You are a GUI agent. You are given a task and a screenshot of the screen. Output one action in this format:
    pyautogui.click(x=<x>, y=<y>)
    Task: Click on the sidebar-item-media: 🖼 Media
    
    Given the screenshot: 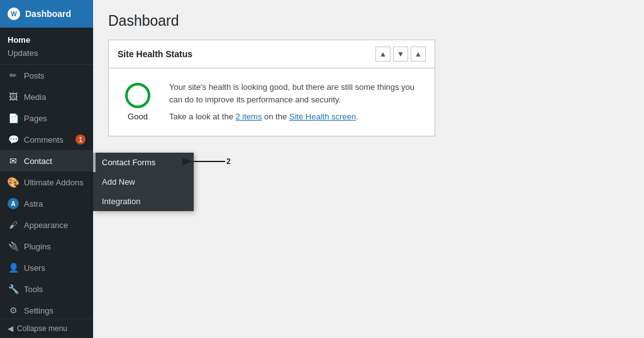 What is the action you would take?
    pyautogui.click(x=47, y=97)
    